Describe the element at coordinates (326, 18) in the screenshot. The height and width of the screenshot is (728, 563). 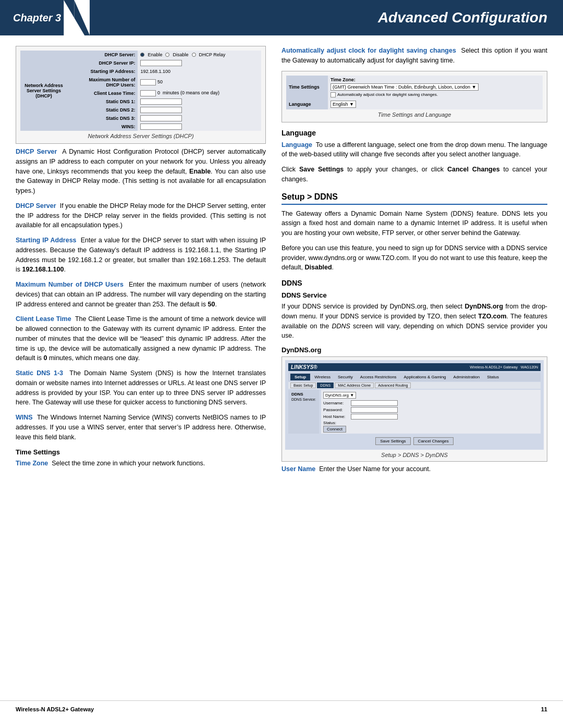
I see `page-title: Advanced Configuration` at that location.